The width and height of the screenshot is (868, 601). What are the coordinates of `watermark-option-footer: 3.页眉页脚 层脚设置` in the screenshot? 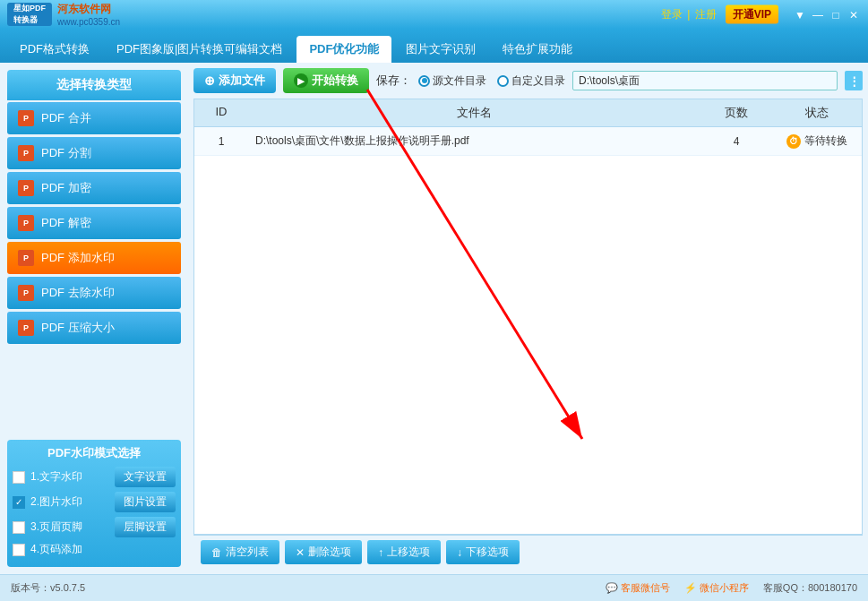 It's located at (94, 527).